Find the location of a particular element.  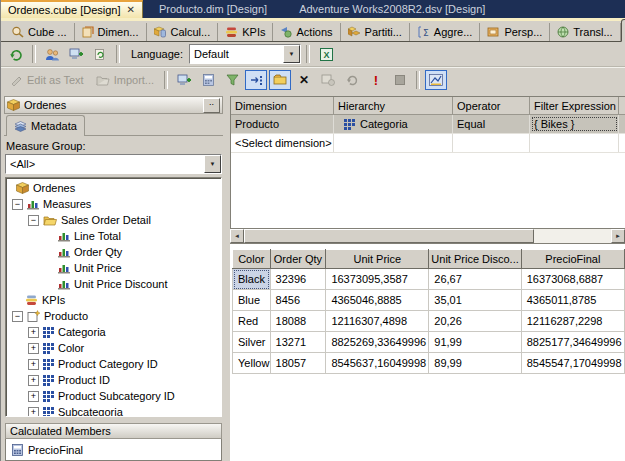

table-row: Silver 13271 8825269,33649996 91,99 8825… is located at coordinates (429, 342).